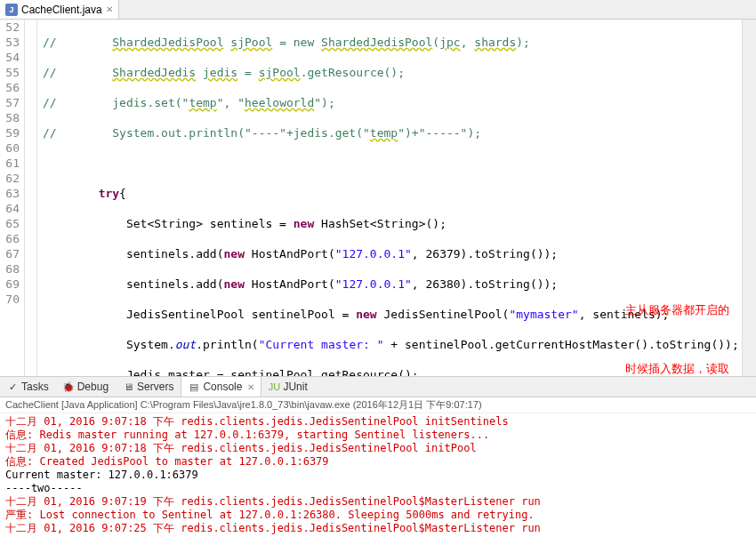 The width and height of the screenshot is (756, 537). Describe the element at coordinates (749, 197) in the screenshot. I see `vertical-scrollbar` at that location.